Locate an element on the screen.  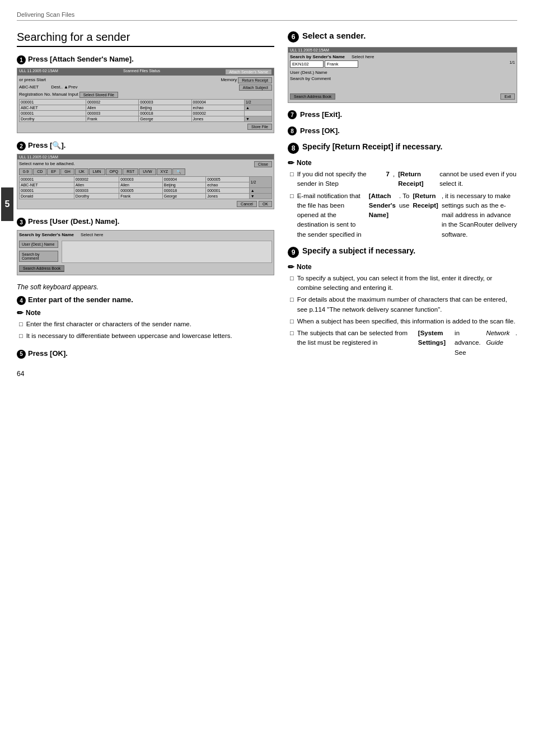
screen2-table: 0000010000020000030000040000051/2 ABC-NE… is located at coordinates (146, 188).